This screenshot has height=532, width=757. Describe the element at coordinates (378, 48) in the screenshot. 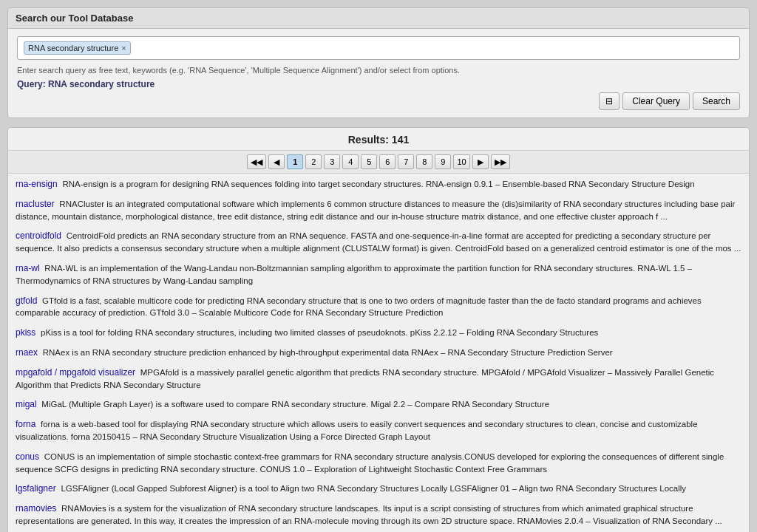

I see `search-tag-input: RNA secondary structure ×` at that location.